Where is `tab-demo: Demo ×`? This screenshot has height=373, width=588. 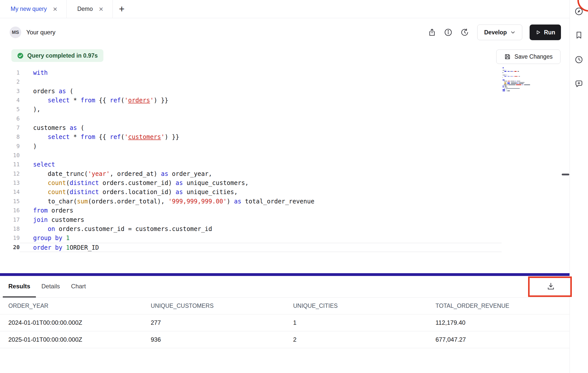
tab-demo: Demo × is located at coordinates (90, 9).